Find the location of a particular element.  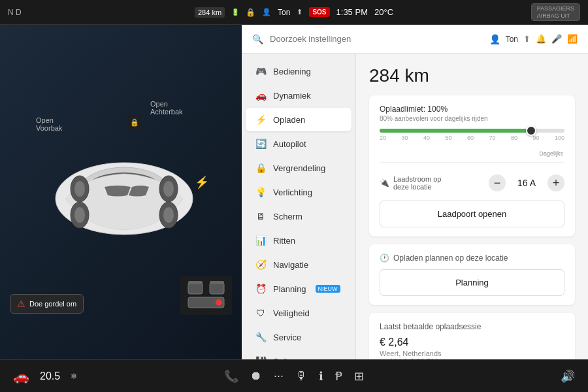

verlichting-icon: 💡 is located at coordinates (261, 192).